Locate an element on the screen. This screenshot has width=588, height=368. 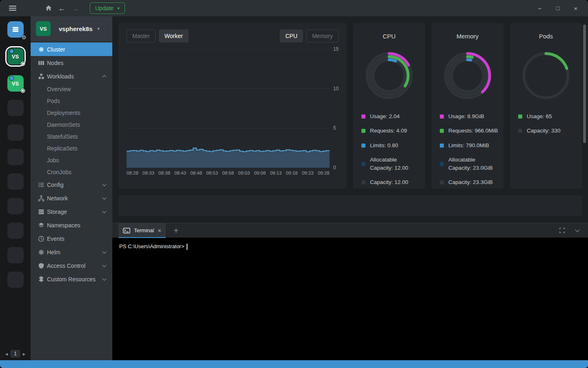
legend-text: Usage: 8.9GiB is located at coordinates (466, 117).